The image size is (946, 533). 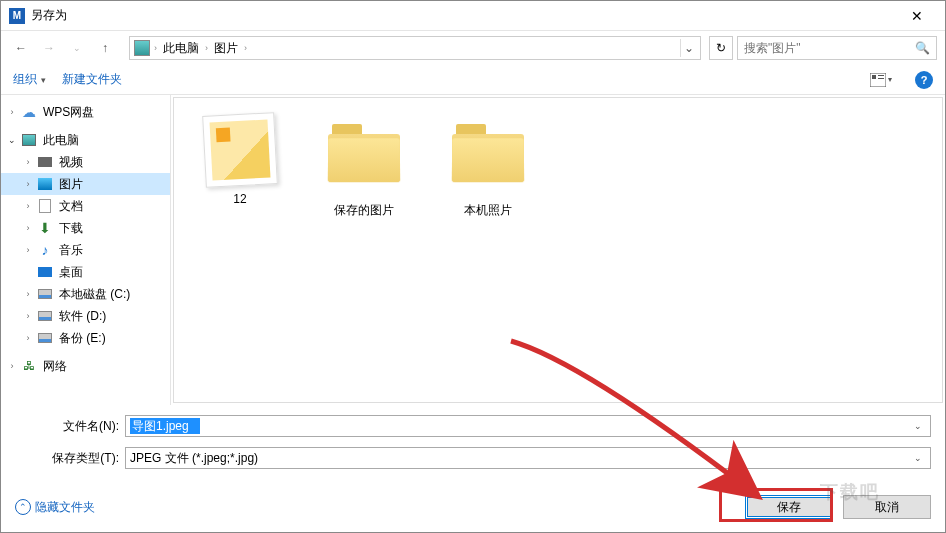 I want to click on toolbar: 组织 ▾ 新建文件夹 ▾ ?, so click(x=473, y=80).